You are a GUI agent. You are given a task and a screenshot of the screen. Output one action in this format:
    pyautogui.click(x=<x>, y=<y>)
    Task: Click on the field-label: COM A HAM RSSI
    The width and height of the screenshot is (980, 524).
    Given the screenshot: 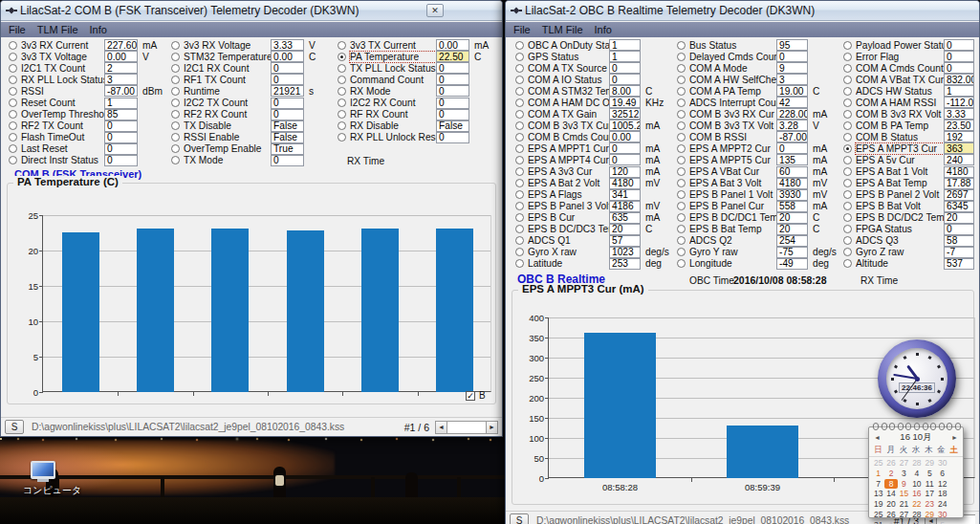 What is the action you would take?
    pyautogui.click(x=900, y=103)
    